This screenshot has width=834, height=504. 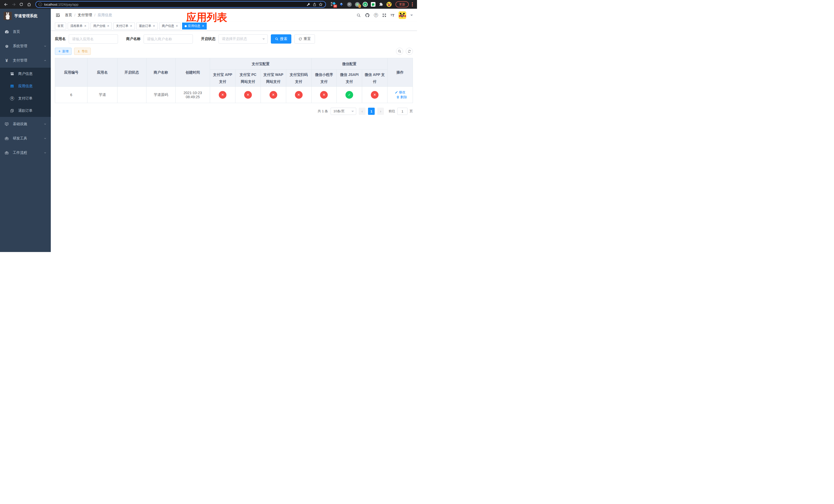 I want to click on sidebar-item-label: 工作流程, so click(x=28, y=153).